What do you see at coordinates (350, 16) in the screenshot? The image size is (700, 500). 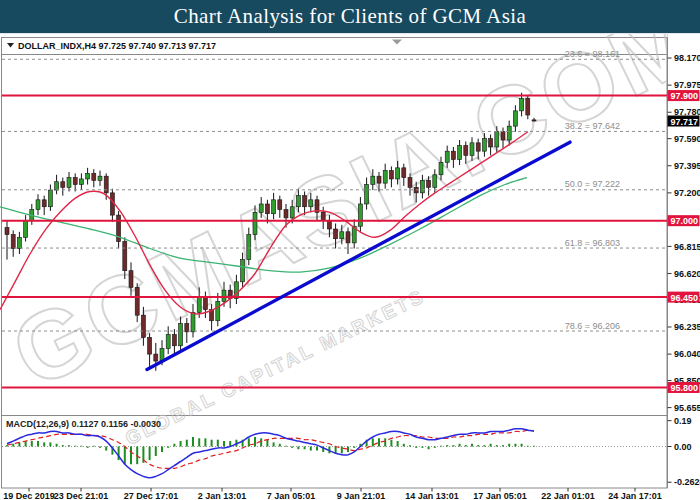 I see `page-title: Chart Analysis for Clients of GCM Asia` at bounding box center [350, 16].